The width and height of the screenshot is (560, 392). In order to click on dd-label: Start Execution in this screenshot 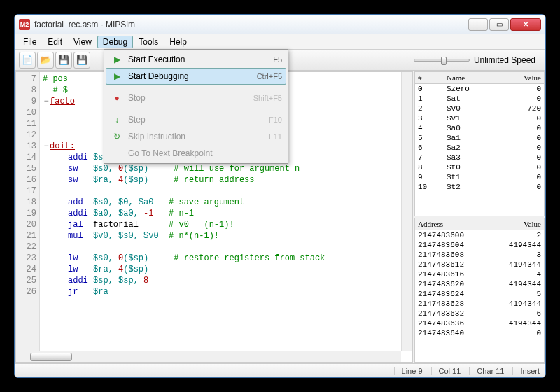, I will do `click(200, 59)`.